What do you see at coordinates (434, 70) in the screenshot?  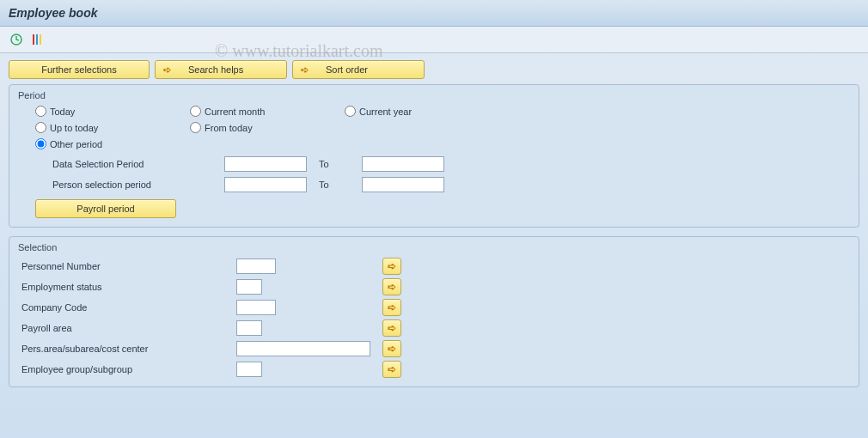 I see `selection-button-bar: Further selections ➪ Search helps ➪ Sort…` at bounding box center [434, 70].